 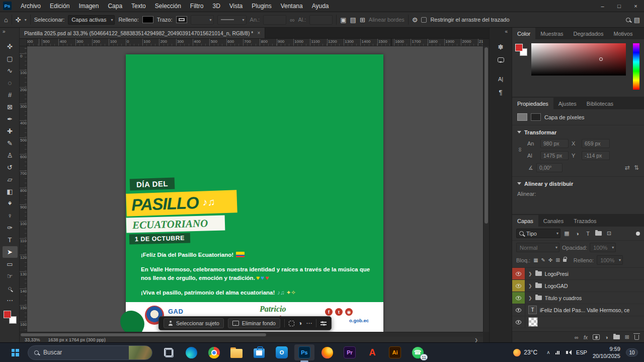 I want to click on filter-group-layers-icon, so click(x=599, y=234).